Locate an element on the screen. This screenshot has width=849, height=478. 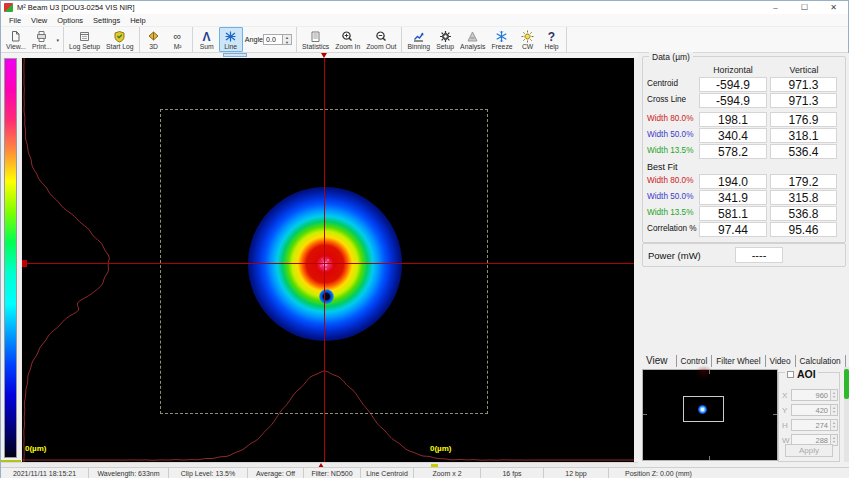
data-cell-vertical: 971.3 is located at coordinates (804, 100).